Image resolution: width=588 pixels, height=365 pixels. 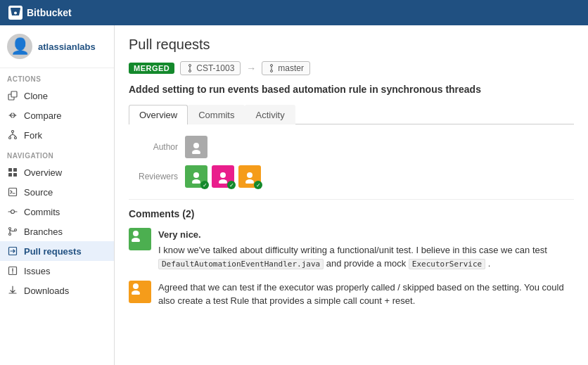 I want to click on author-label: Author, so click(x=153, y=147).